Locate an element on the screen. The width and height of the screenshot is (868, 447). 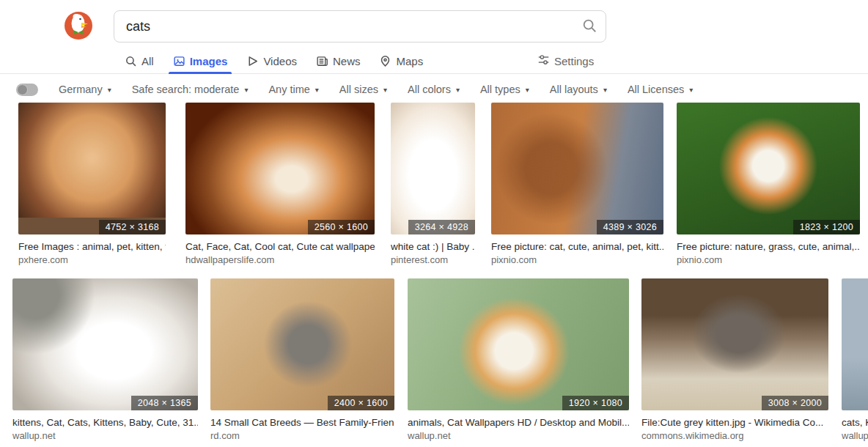
images-icon is located at coordinates (179, 62).